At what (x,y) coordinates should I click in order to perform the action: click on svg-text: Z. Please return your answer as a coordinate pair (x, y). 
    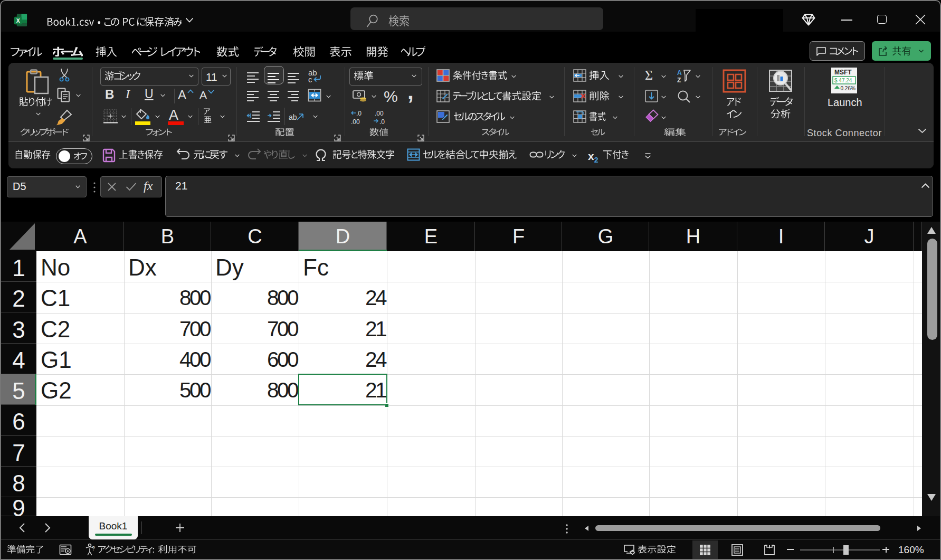
    Looking at the image, I should click on (679, 80).